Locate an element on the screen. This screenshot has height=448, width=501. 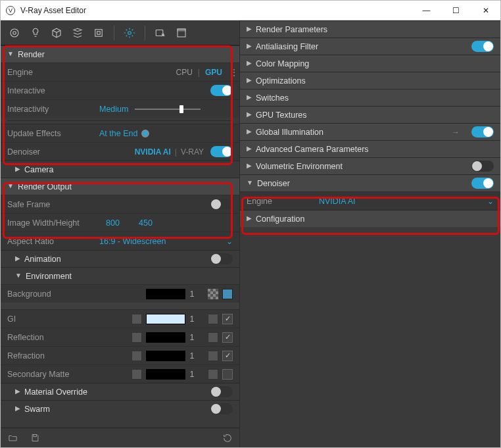
vertical-dots-icon: ⋮ is located at coordinates (231, 72).